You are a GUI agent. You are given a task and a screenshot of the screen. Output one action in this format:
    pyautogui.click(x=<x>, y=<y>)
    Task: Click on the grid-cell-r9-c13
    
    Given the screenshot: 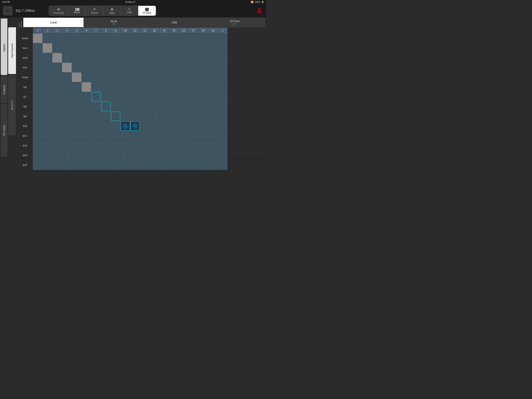 What is the action you would take?
    pyautogui.click(x=155, y=116)
    